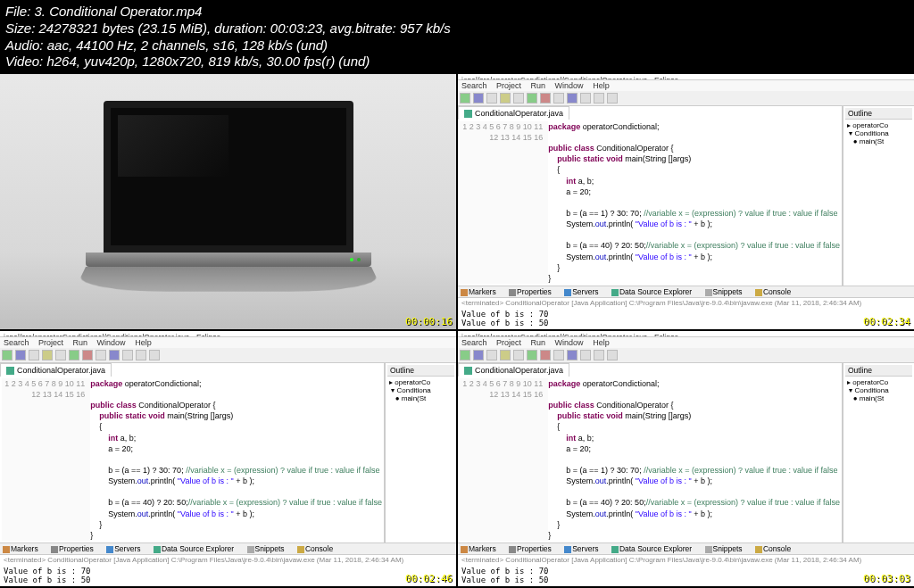 This screenshot has width=914, height=588. I want to click on size-line: Size: 24278321 bytes (23.15 MiB), durati…, so click(457, 29).